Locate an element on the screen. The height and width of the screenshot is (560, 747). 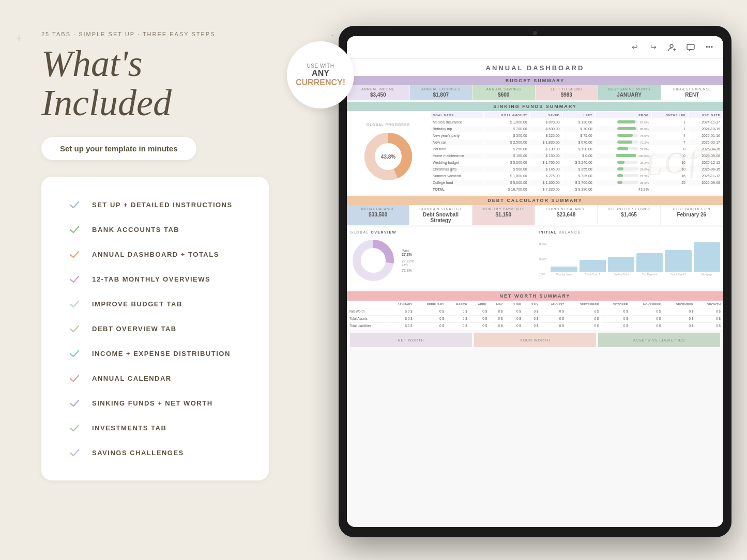
checklist-item-debt: DEBT OVERVIEW TAB is located at coordinates (158, 329).